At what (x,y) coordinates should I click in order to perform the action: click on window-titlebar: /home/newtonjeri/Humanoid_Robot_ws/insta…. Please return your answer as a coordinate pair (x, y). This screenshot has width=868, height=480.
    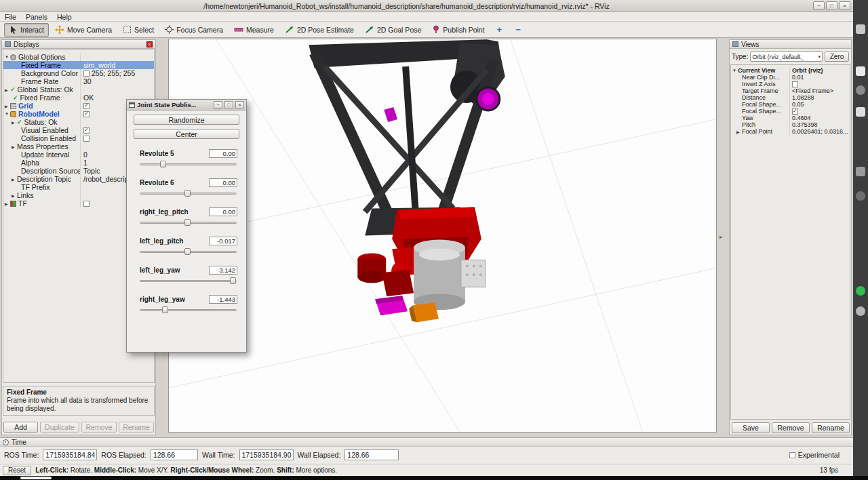
    Looking at the image, I should click on (427, 6).